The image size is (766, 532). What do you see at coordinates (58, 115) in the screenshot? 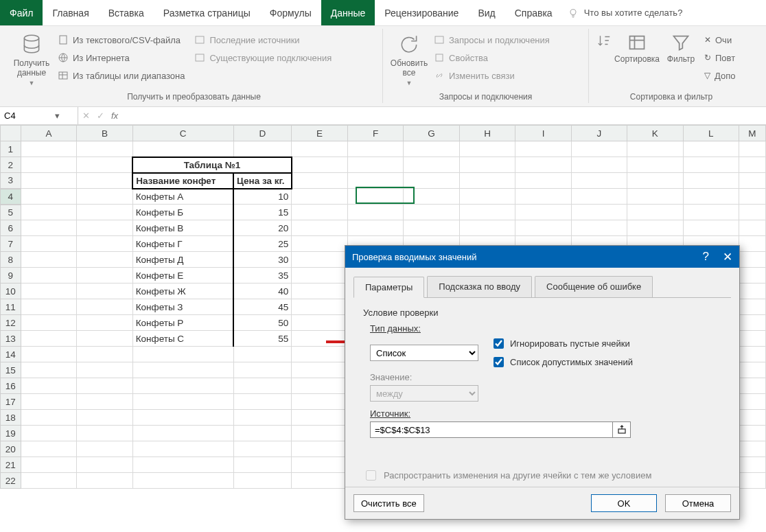
I see `chevron-down-icon: ▾` at bounding box center [58, 115].